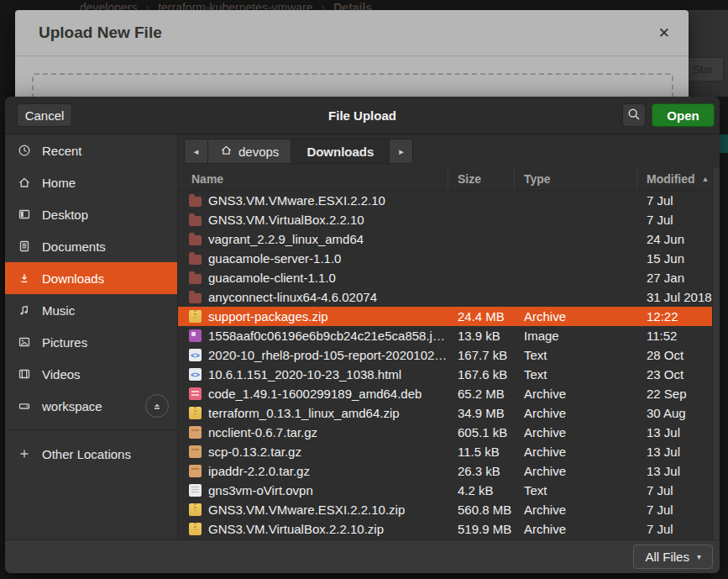 The height and width of the screenshot is (579, 728). Describe the element at coordinates (340, 151) in the screenshot. I see `path-segment-current: Downloads` at that location.